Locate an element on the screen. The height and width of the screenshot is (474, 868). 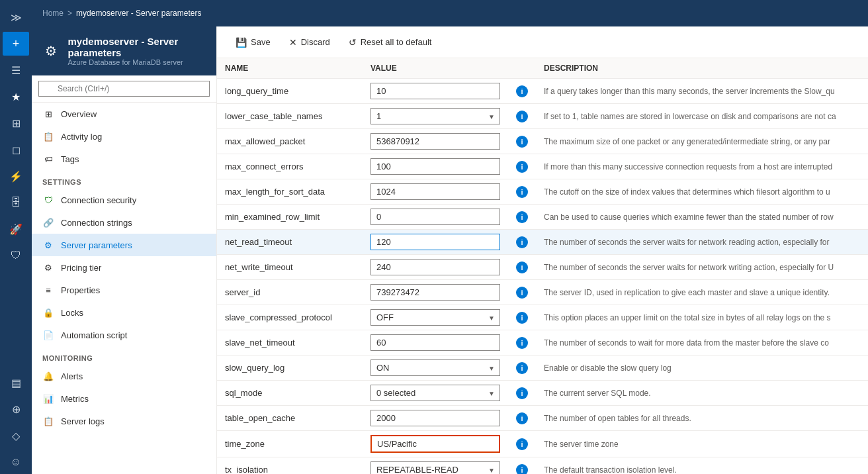
nav-item-alerts: 🔔 Alerts is located at coordinates (124, 376).